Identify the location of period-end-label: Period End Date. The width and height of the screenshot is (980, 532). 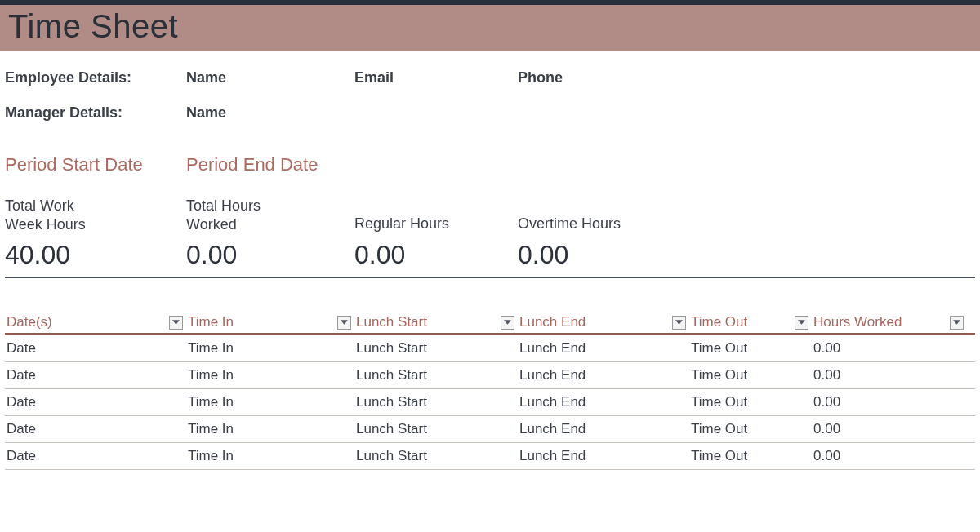
(276, 165).